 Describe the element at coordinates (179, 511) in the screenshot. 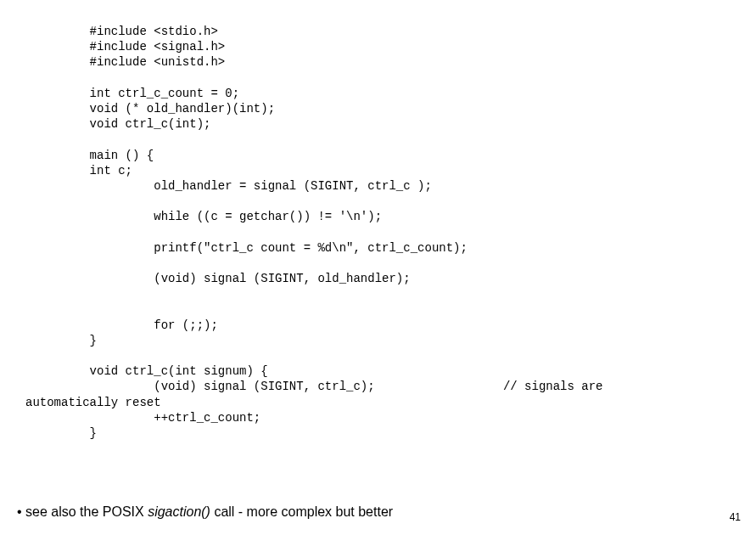

I see `bullet-func: sigaction()` at that location.